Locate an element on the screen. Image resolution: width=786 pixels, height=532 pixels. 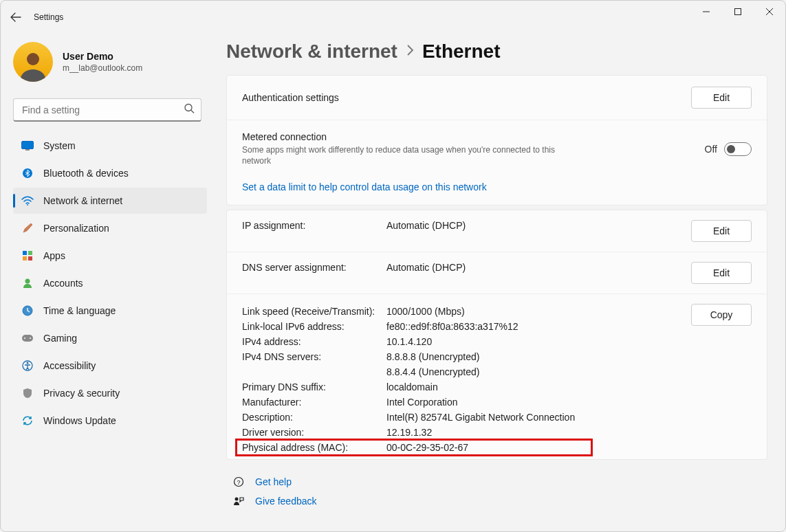
gamepad-icon is located at coordinates (28, 338).